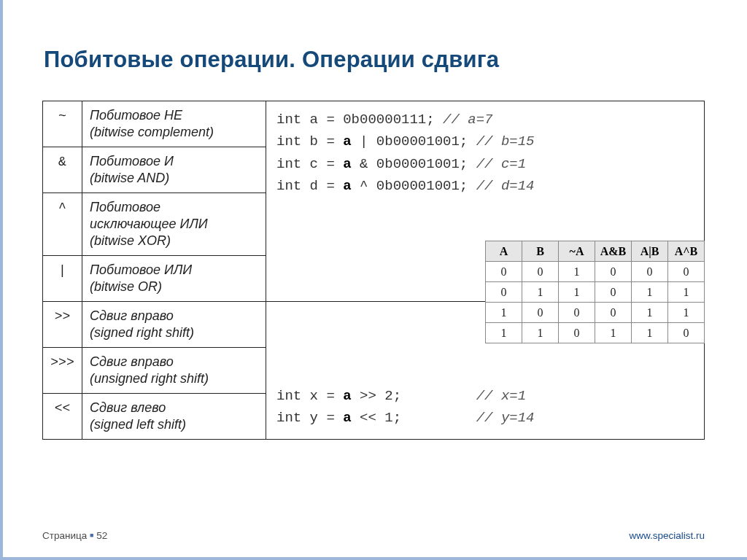  What do you see at coordinates (595, 292) in the screenshot?
I see `table-row: 011011` at bounding box center [595, 292].